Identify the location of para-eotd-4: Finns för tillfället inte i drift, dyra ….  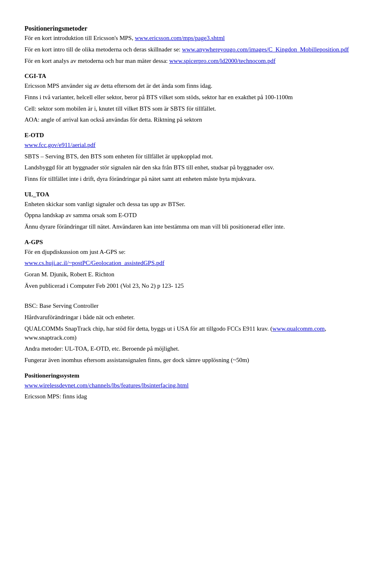
(196, 179).